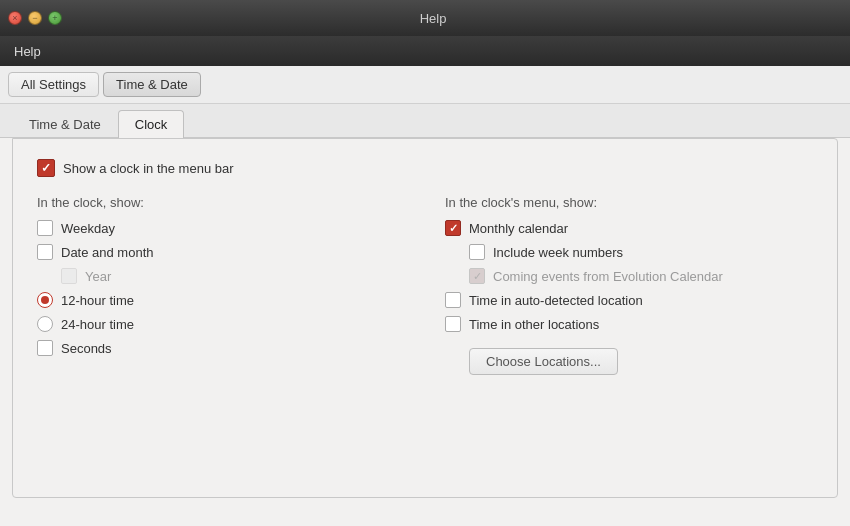  What do you see at coordinates (453, 228) in the screenshot?
I see `monthly-calendar-checkbox` at bounding box center [453, 228].